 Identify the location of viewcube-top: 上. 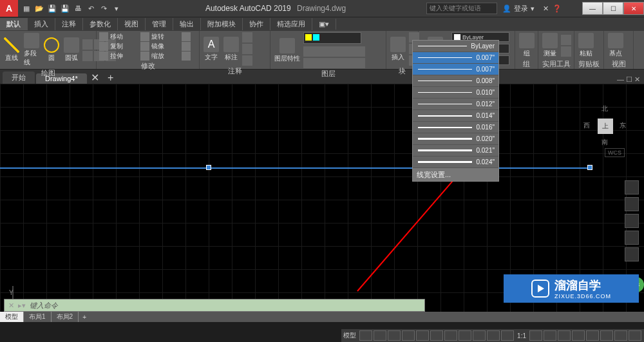
(605, 126).